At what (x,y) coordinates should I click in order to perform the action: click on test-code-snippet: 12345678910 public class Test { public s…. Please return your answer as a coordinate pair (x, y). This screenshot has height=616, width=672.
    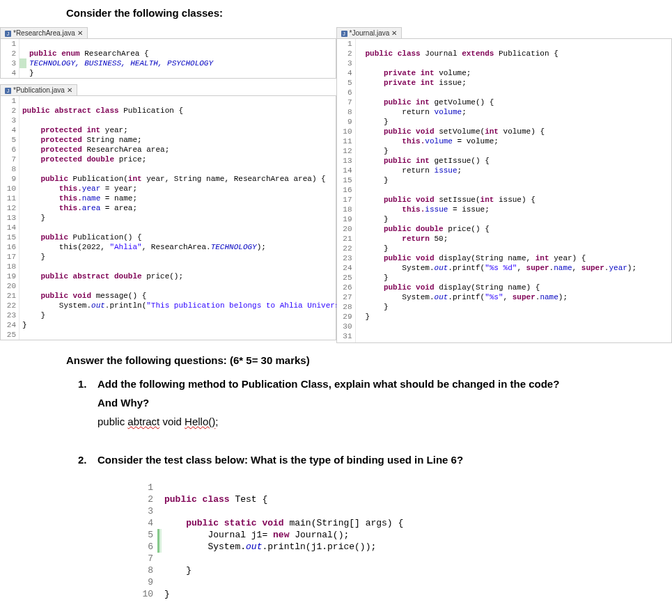
    Looking at the image, I should click on (389, 541).